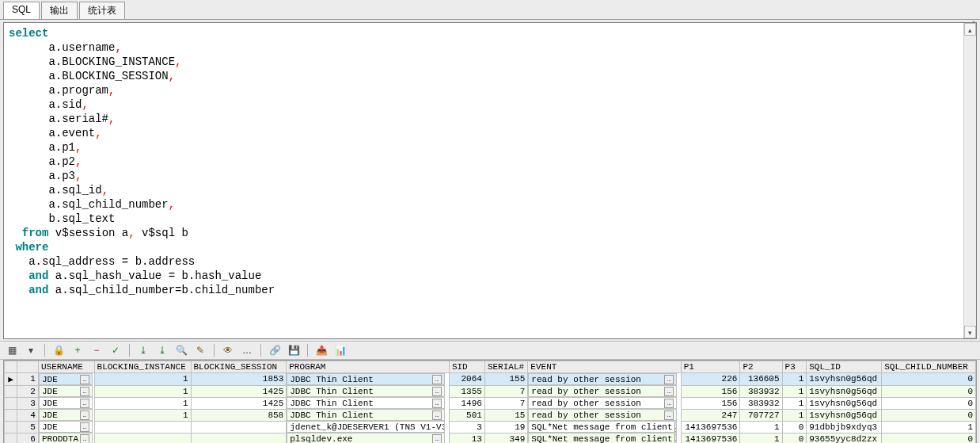 The image size is (980, 443). What do you see at coordinates (366, 437) in the screenshot?
I see `cell-program: plsqldev.exe…` at bounding box center [366, 437].